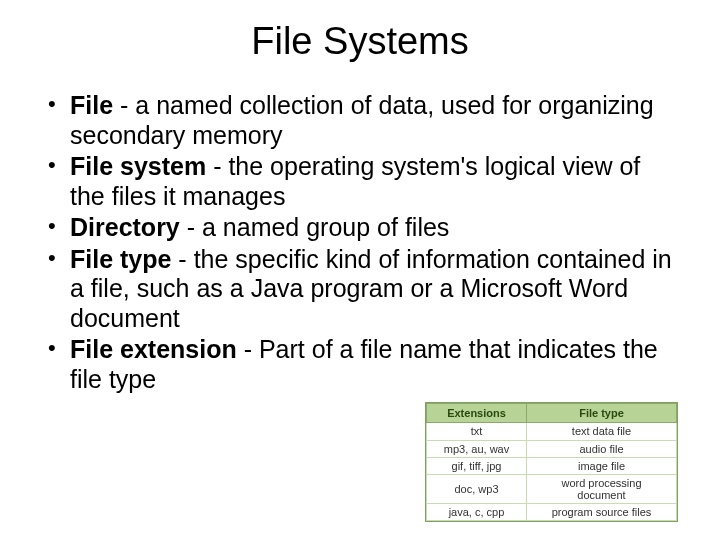  Describe the element at coordinates (602, 512) in the screenshot. I see `cell-type: program source files` at that location.